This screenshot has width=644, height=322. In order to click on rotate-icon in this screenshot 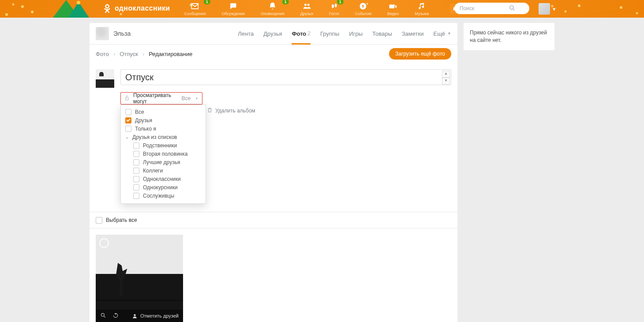, I will do `click(116, 316)`.